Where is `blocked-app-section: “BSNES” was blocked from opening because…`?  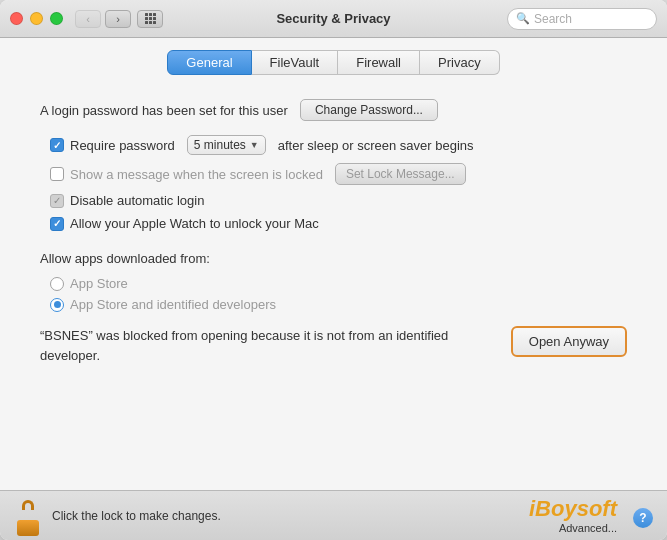
blocked-app-section: “BSNES” was blocked from opening because… is located at coordinates (334, 346).